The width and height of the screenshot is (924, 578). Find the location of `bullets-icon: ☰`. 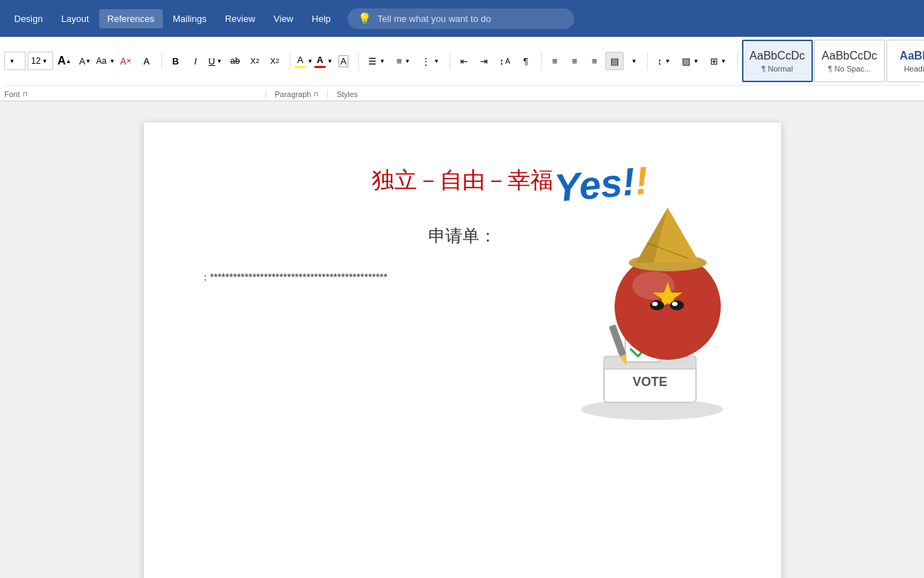

bullets-icon: ☰ is located at coordinates (372, 61).